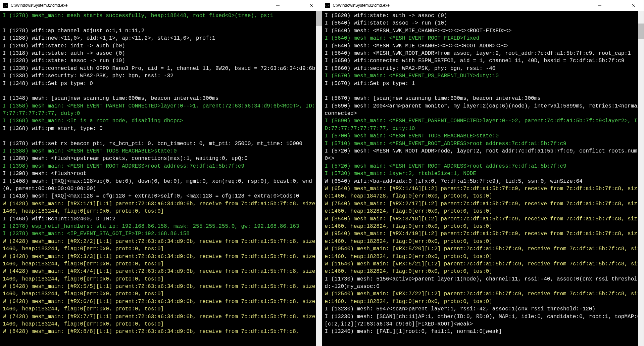 Image resolution: width=644 pixels, height=346 pixels. What do you see at coordinates (161, 290) in the screenshot?
I see `terminal-line: W (5428) mesh_main: [#RX:5/5][L:1] paren…` at bounding box center [161, 290].